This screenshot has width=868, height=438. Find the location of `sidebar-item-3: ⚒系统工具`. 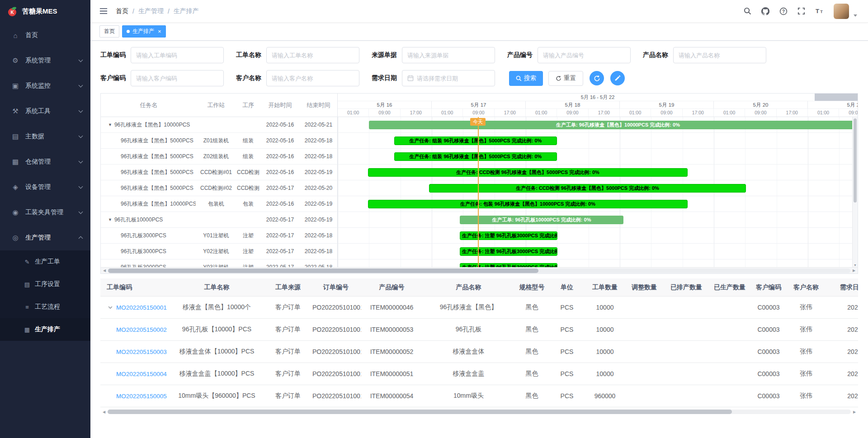

sidebar-item-3: ⚒系统工具 is located at coordinates (45, 111).